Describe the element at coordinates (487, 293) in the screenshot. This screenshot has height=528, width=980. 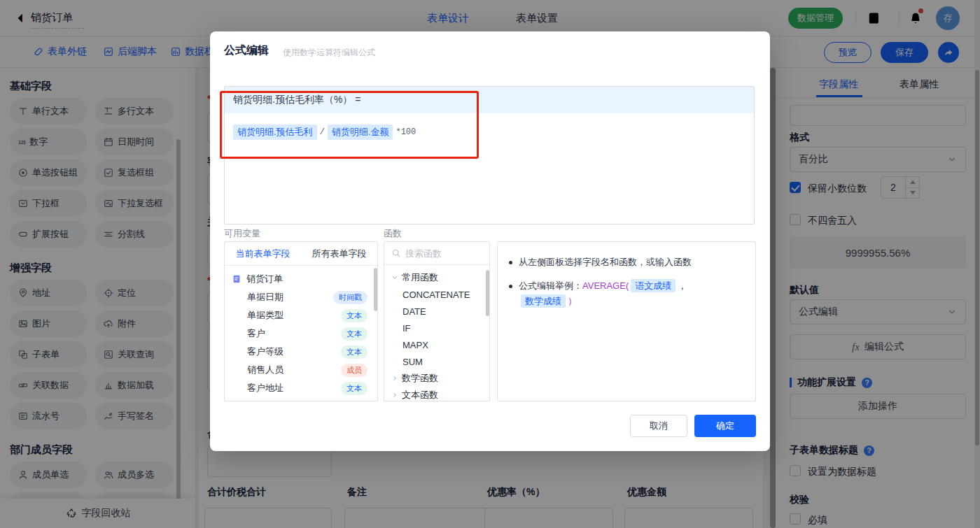
I see `functions-scrollbar` at that location.